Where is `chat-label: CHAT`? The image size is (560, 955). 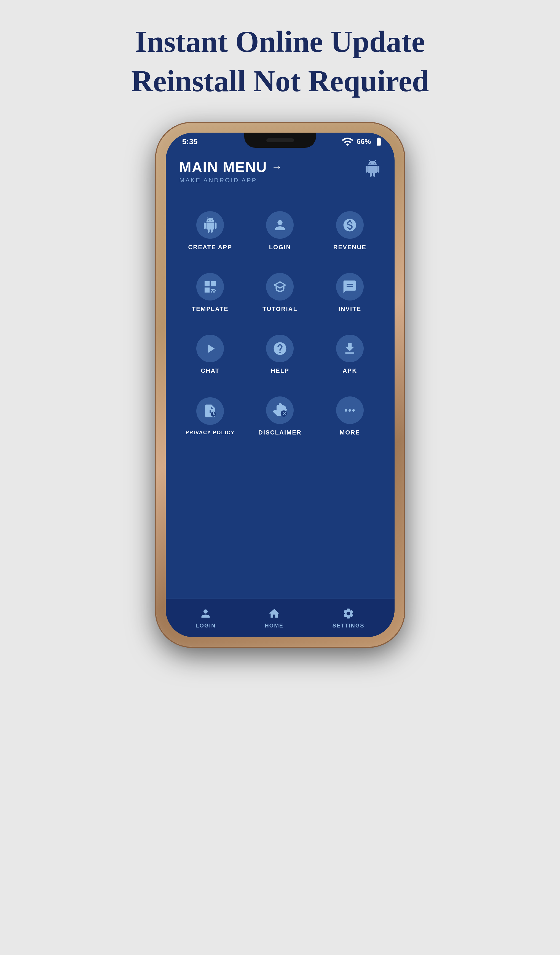
chat-label: CHAT is located at coordinates (210, 371).